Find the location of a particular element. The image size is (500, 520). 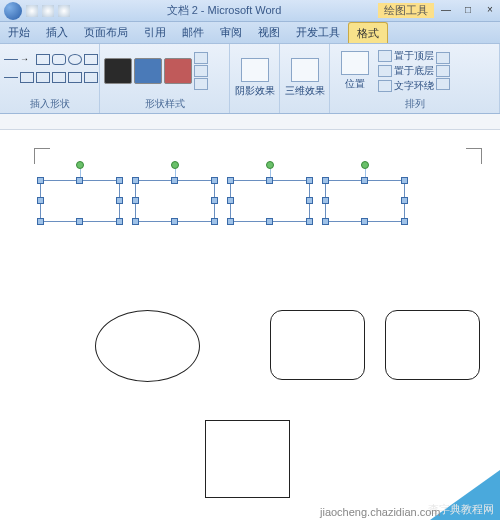

style-swatch-red is located at coordinates (178, 71).